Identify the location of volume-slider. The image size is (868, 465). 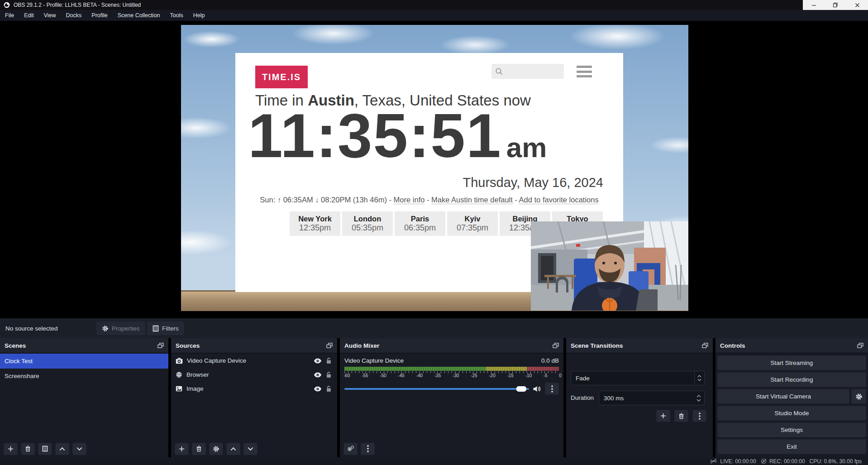
(437, 389).